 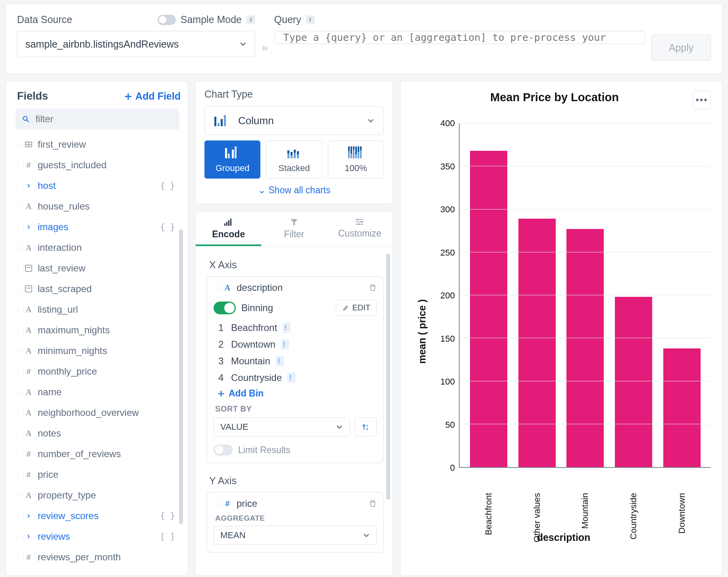 What do you see at coordinates (97, 310) in the screenshot?
I see `field-listing_url: ⋮⋮Alisting_url` at bounding box center [97, 310].